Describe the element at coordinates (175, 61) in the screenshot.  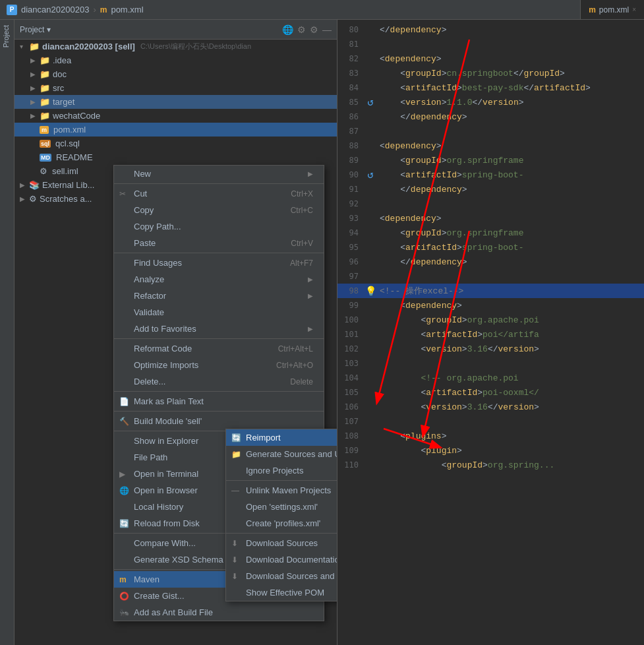
I see `tree-item-idea: ▶ 📁 .idea` at that location.